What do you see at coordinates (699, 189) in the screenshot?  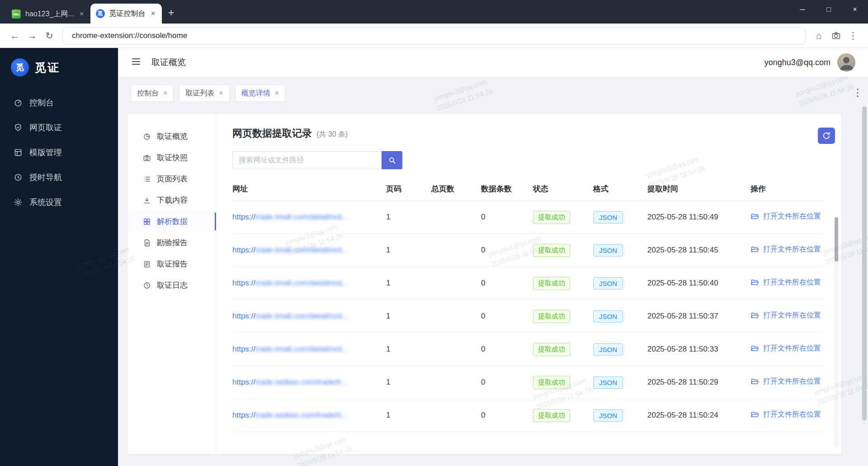 I see `column-header-time: 提取时间` at bounding box center [699, 189].